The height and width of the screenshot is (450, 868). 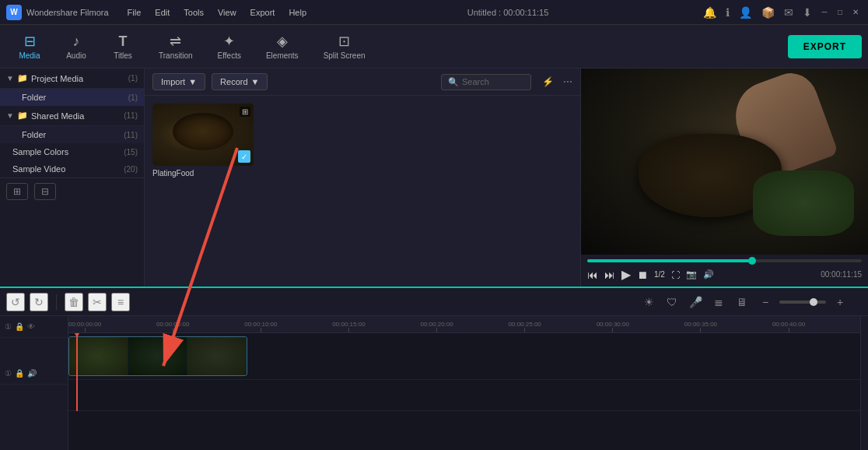 I want to click on media-item-platingfood: ⊞ ✓ PlatingFood, so click(x=203, y=192).